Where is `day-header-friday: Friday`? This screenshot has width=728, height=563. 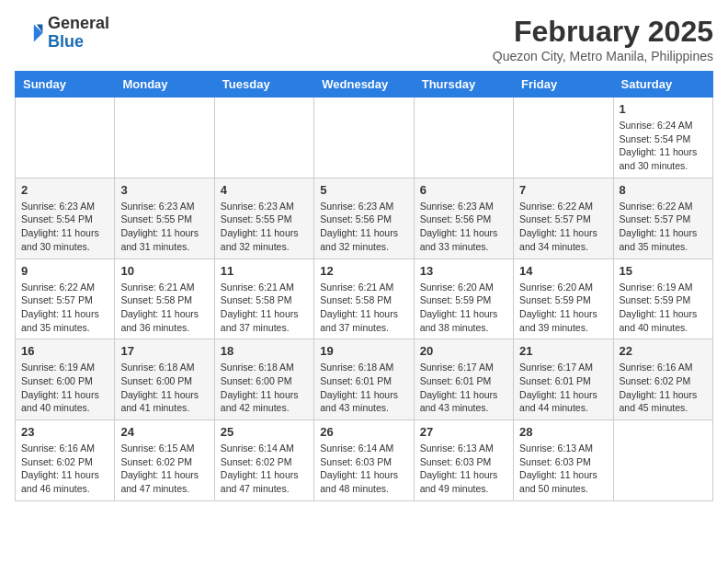 day-header-friday: Friday is located at coordinates (563, 85).